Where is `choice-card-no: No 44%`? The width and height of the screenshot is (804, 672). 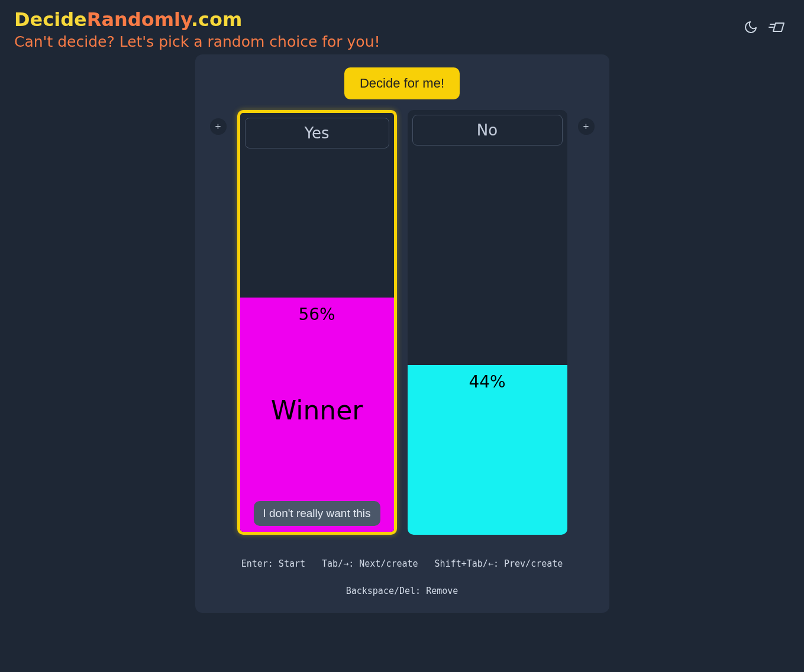 choice-card-no: No 44% is located at coordinates (487, 322).